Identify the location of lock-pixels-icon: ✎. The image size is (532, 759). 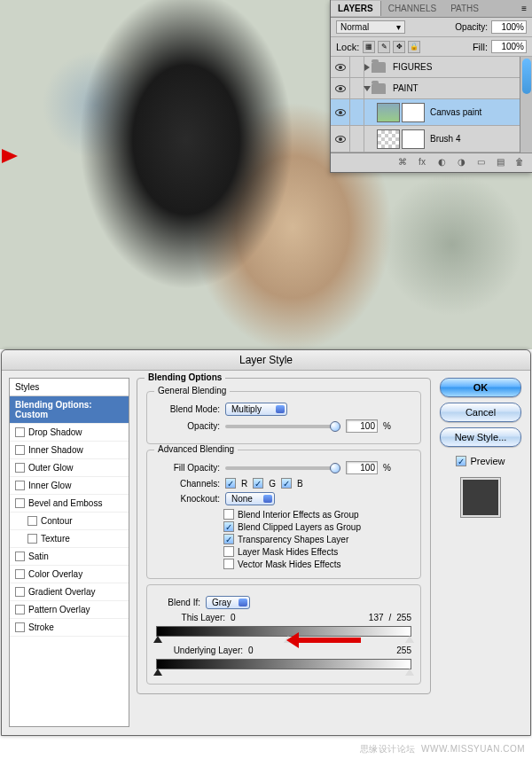
(384, 47).